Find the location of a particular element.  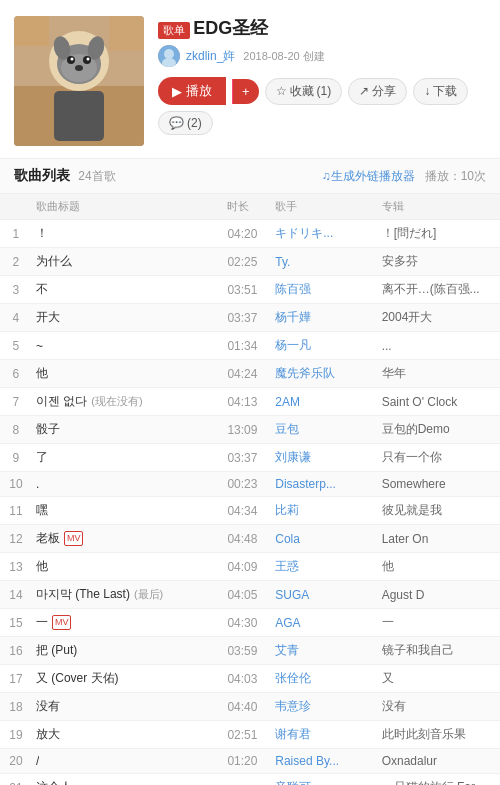

song-artist: SUGA is located at coordinates (324, 595).